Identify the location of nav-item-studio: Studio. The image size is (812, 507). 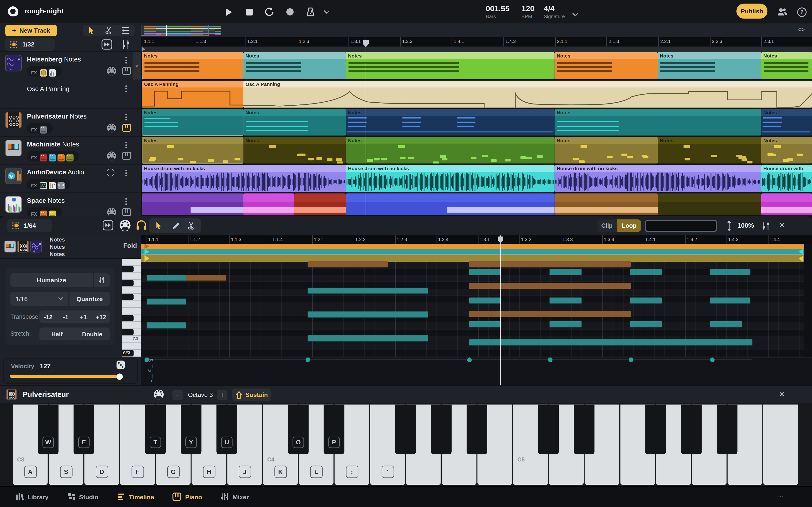
(83, 497).